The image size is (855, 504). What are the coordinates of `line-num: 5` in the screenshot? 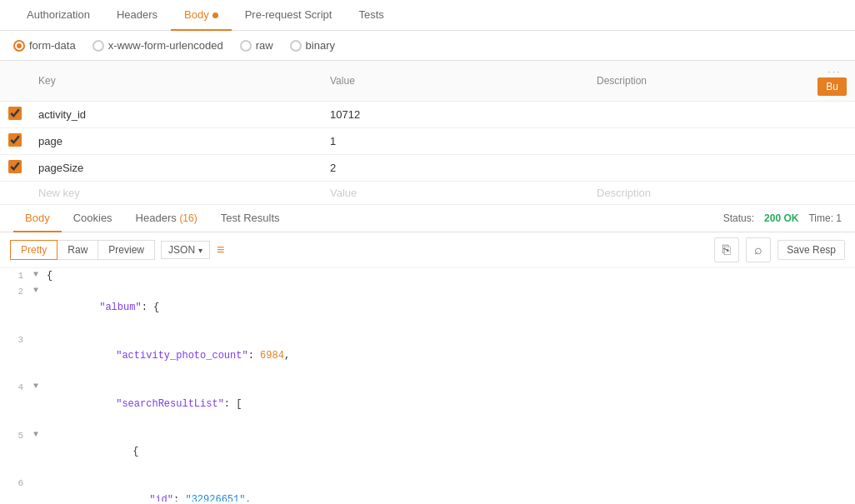 It's located at (17, 437).